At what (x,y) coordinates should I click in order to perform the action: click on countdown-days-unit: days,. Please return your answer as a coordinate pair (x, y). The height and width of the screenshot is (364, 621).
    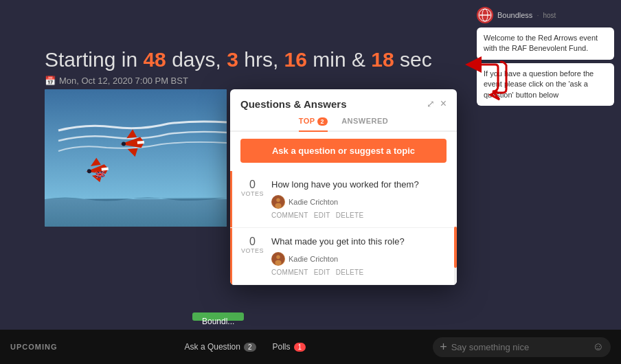
    Looking at the image, I should click on (194, 59).